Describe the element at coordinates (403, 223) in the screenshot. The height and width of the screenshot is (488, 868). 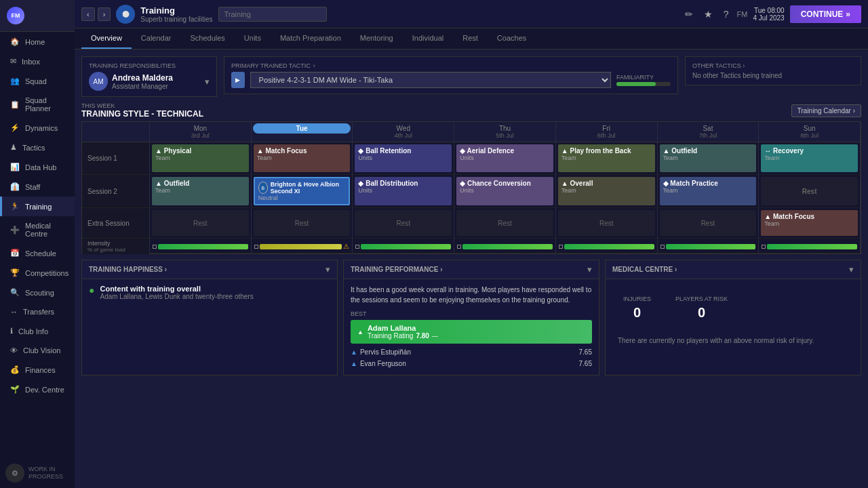
I see `extra-wed: Rest` at that location.